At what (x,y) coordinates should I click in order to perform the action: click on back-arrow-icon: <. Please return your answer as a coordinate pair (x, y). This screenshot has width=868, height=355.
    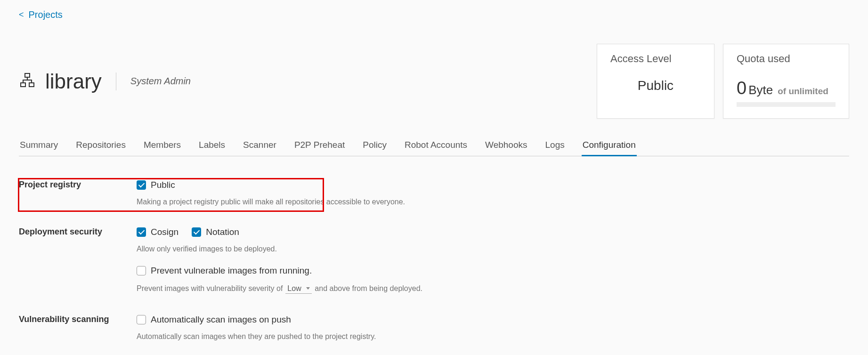
    Looking at the image, I should click on (22, 15).